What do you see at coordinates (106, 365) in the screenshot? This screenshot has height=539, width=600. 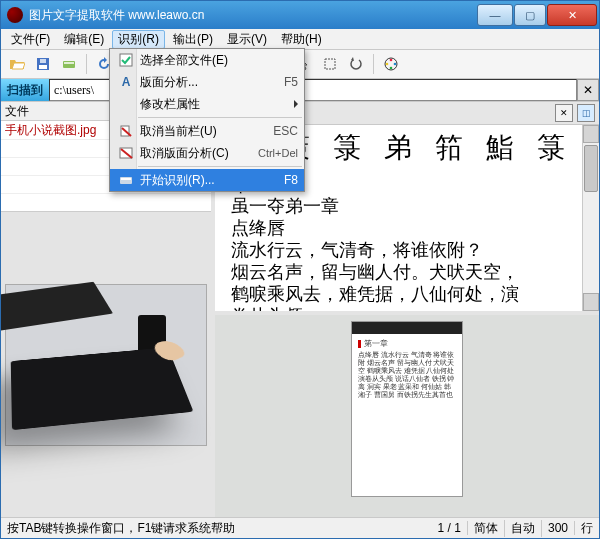 I see `preview-image` at bounding box center [106, 365].